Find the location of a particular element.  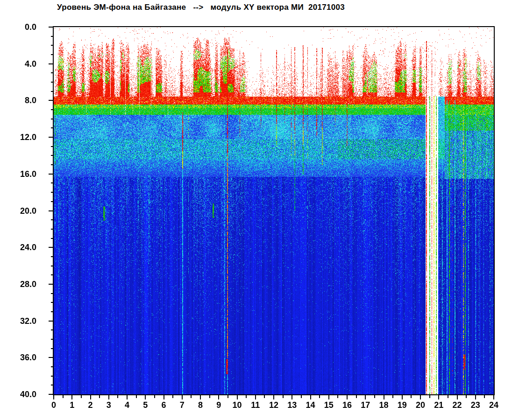

x-tick-label: 20 is located at coordinates (420, 405).